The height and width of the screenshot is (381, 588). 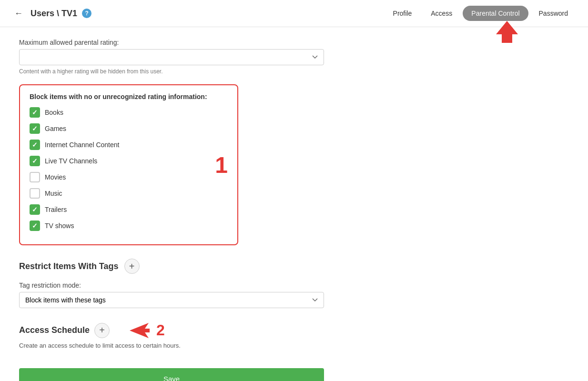 What do you see at coordinates (441, 13) in the screenshot?
I see `tab-access: Access` at bounding box center [441, 13].